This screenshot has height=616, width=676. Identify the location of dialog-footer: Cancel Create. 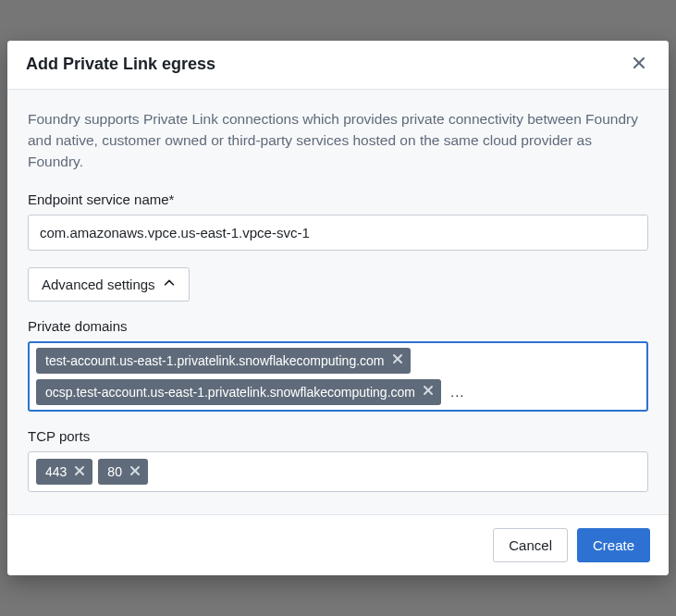
(338, 545).